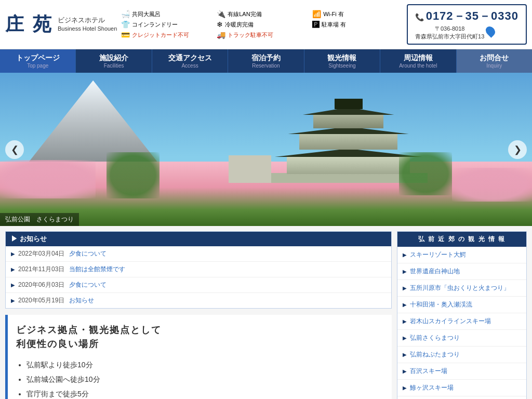 The height and width of the screenshot is (399, 532). What do you see at coordinates (342, 58) in the screenshot?
I see `nav-sightseeing-jp: 観光情報` at bounding box center [342, 58].